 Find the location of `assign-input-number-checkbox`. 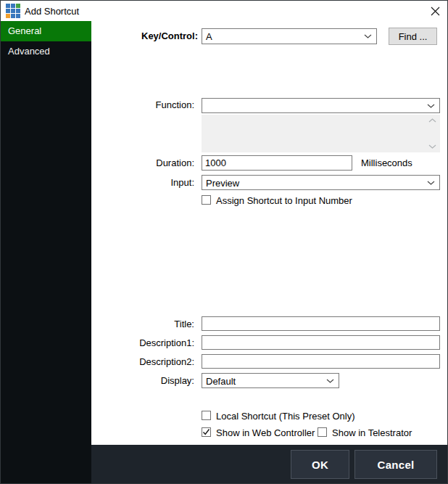

assign-input-number-checkbox is located at coordinates (206, 200).